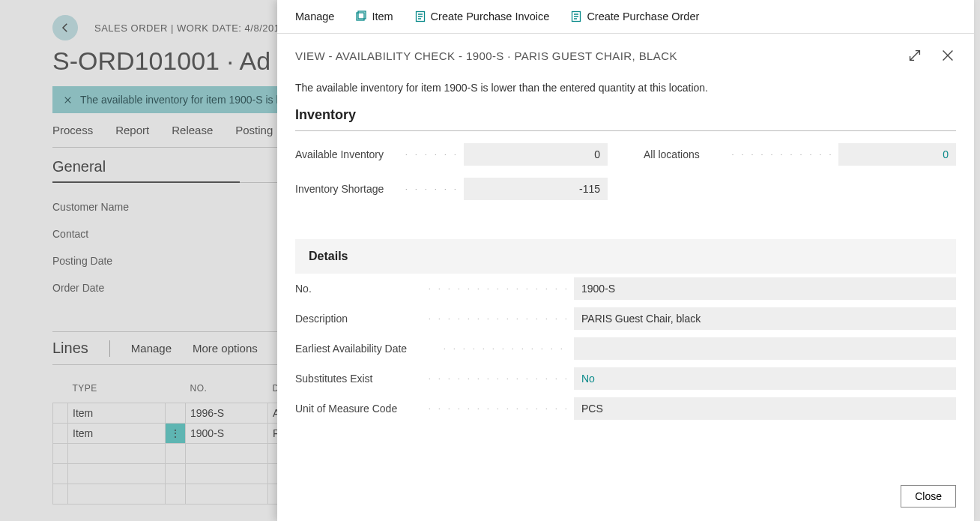  Describe the element at coordinates (146, 165) in the screenshot. I see `section-general: General` at that location.